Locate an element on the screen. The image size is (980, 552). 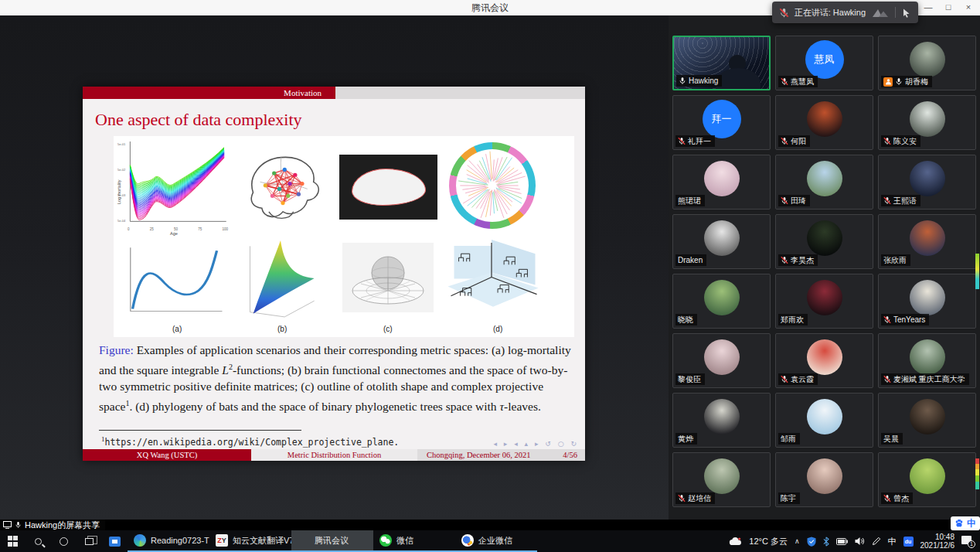
taskbar-app-wecom: 企业微信 is located at coordinates (496, 541).